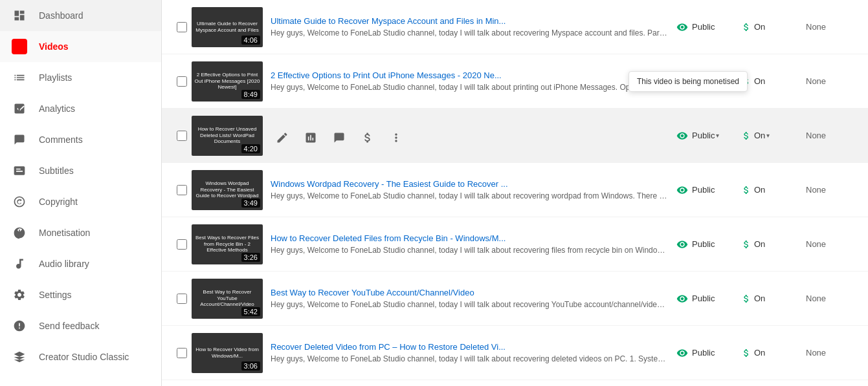 Image resolution: width=868 pixels, height=386 pixels. I want to click on sidebar-item-audio-library: Audio library, so click(80, 264).